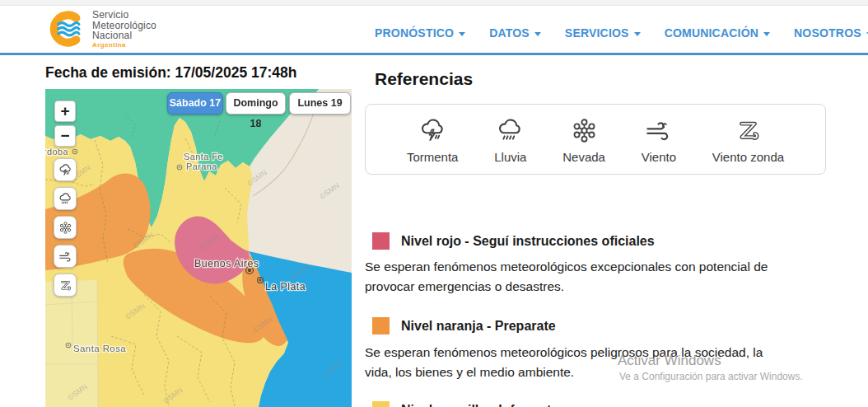 This screenshot has height=407, width=868. I want to click on level-red-row: Nivel rojo - Seguí instrucciones oficial…, so click(514, 241).